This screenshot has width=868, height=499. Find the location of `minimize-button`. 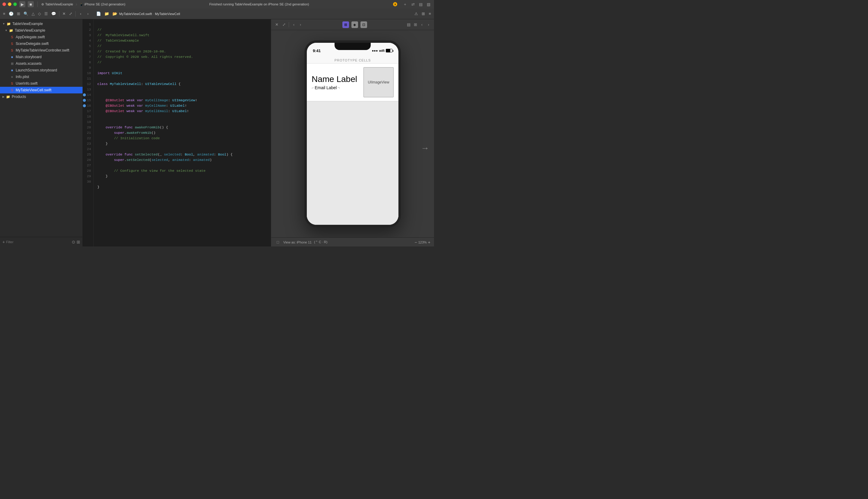

minimize-button is located at coordinates (10, 4).